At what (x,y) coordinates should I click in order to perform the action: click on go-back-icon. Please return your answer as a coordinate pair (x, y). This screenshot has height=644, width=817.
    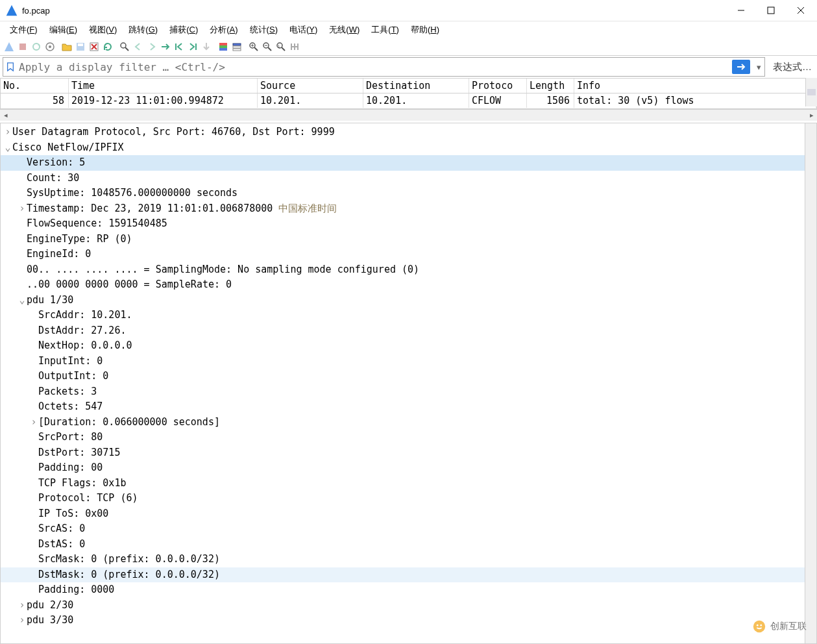
    Looking at the image, I should click on (138, 47).